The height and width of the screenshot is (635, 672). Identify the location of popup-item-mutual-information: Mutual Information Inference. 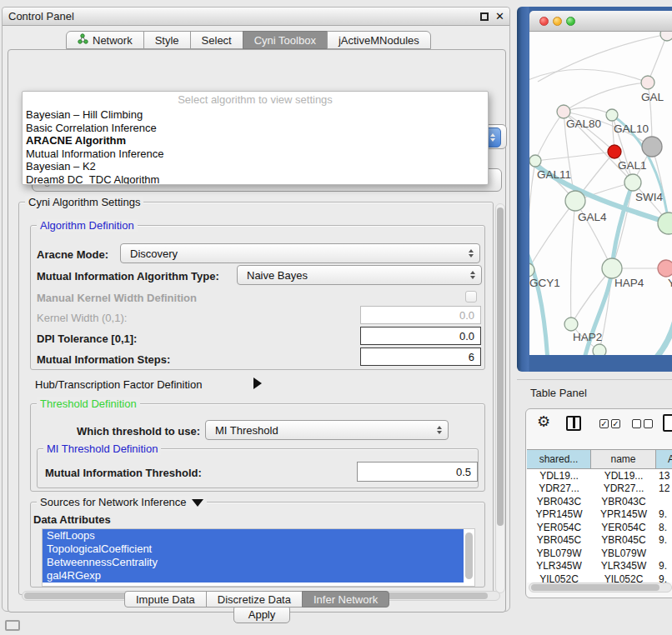
(255, 154).